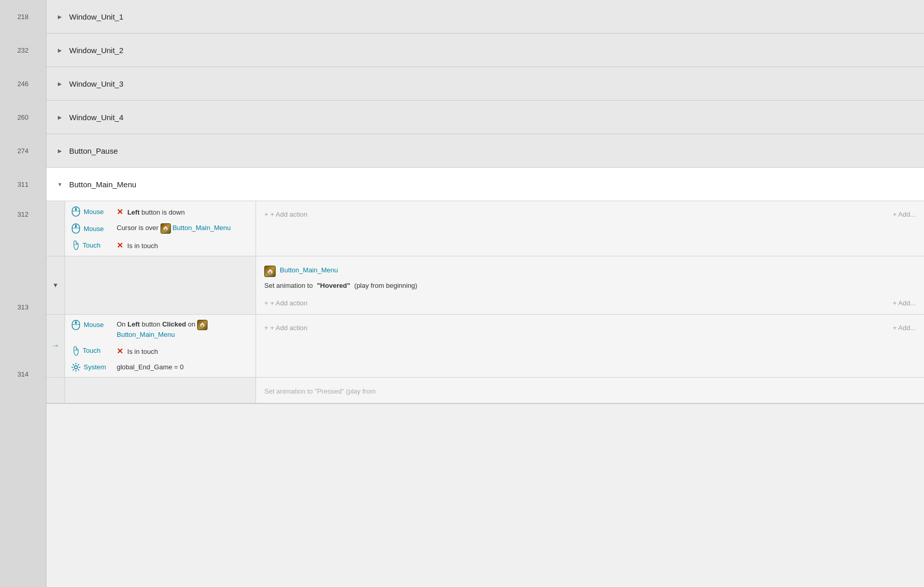  Describe the element at coordinates (23, 51) in the screenshot. I see `line-num-232: 232` at that location.